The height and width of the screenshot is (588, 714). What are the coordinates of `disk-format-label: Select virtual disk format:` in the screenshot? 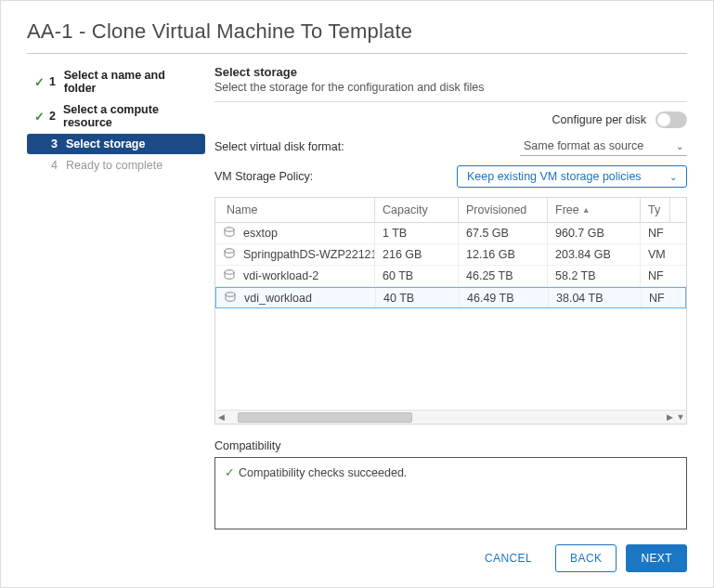 It's located at (279, 147).